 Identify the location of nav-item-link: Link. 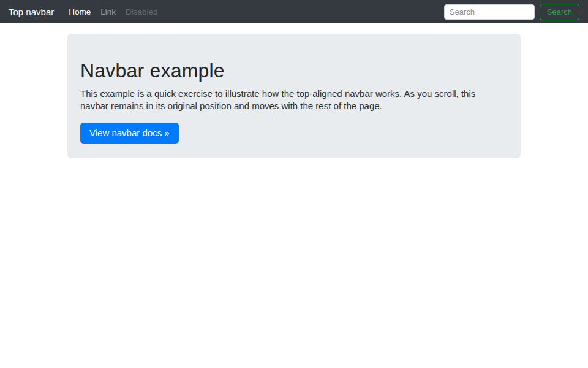
(108, 12).